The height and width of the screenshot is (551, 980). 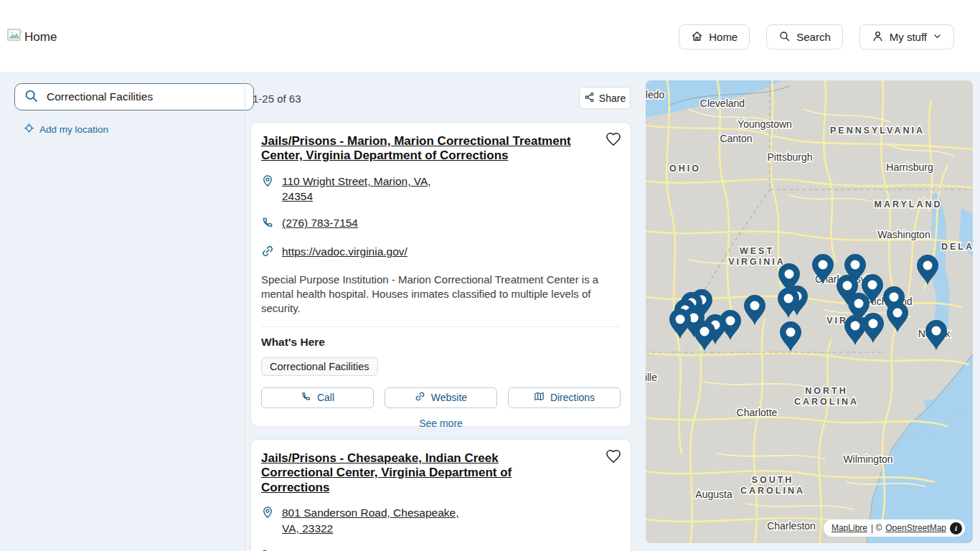 I want to click on map-city-label: Washington, so click(x=904, y=235).